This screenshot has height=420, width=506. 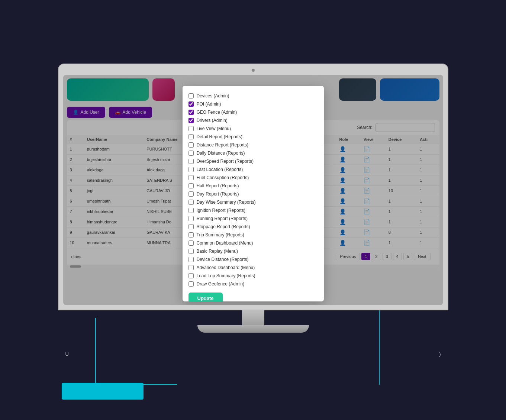 I want to click on checkbox-label: Draw Geofence (Admin), so click(x=221, y=284).